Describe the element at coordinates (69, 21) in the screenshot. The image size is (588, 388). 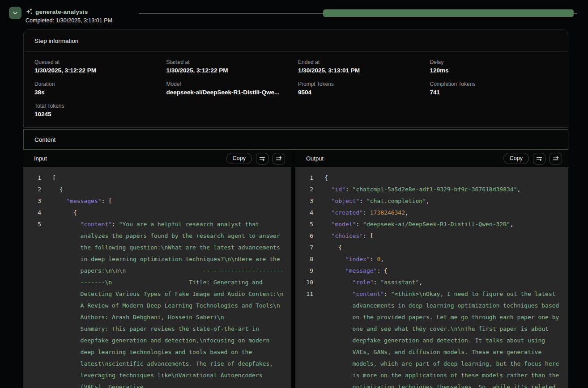
I see `step-completed-timestamp: Completed: 1/30/2025, 3:13:01 PM` at that location.